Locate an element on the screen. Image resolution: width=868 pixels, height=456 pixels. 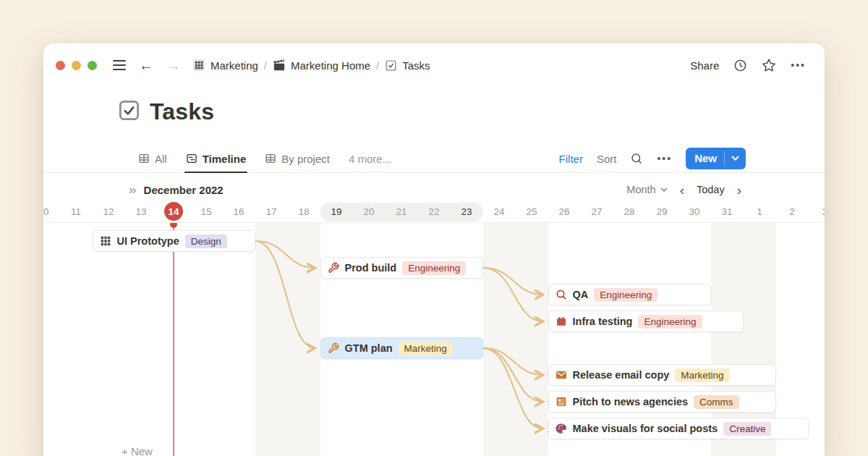
timeline-header: » December 2022 Month ‹ Today › is located at coordinates (434, 190).